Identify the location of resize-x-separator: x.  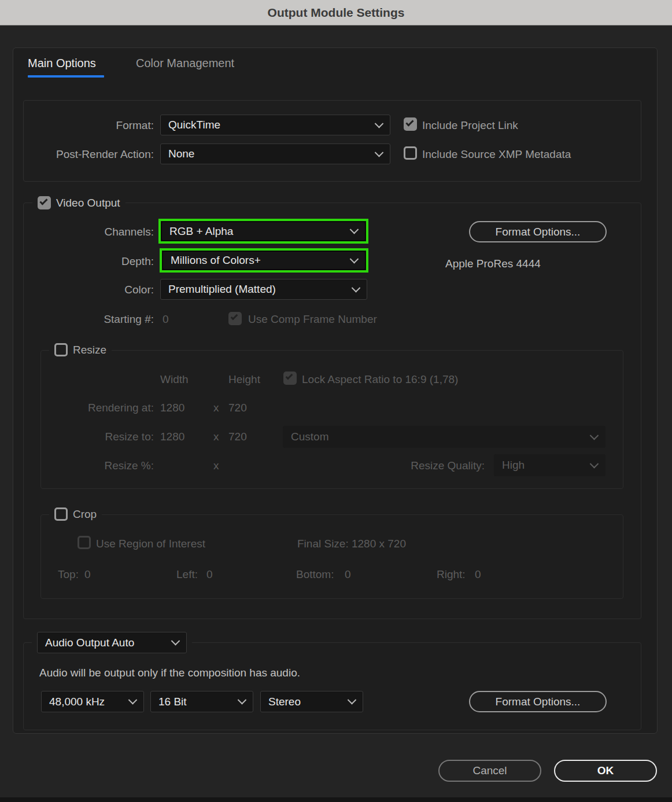
(216, 437).